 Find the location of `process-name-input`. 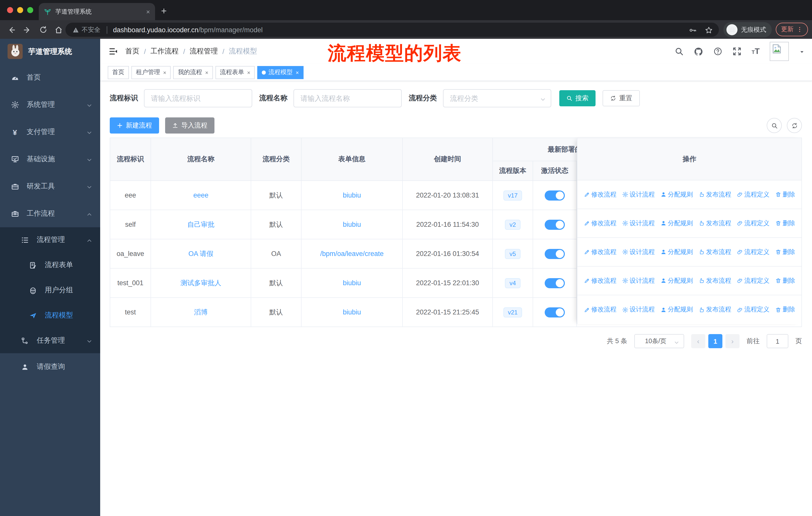

process-name-input is located at coordinates (347, 98).